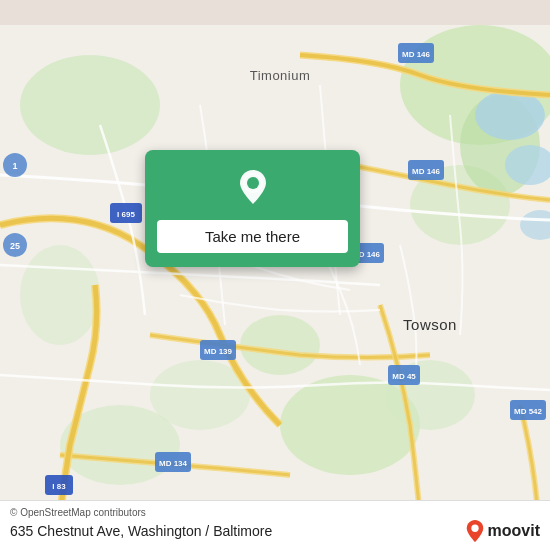 This screenshot has height=550, width=550. What do you see at coordinates (218, 352) in the screenshot?
I see `svg-text: MD 139` at bounding box center [218, 352].